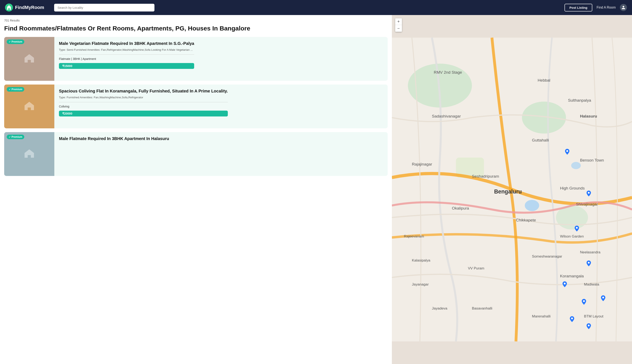  What do you see at coordinates (127, 59) in the screenshot?
I see `card-meta: Flatmate | 3BHK | Apartment` at bounding box center [127, 59].